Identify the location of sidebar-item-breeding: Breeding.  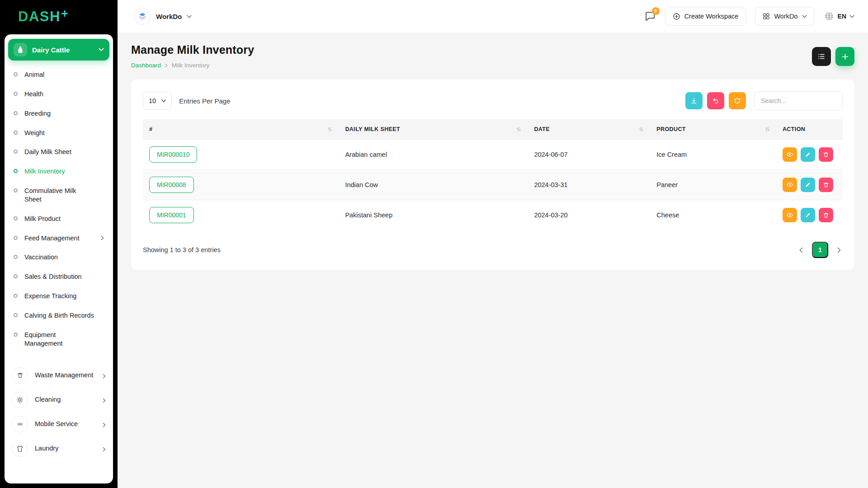
(59, 114).